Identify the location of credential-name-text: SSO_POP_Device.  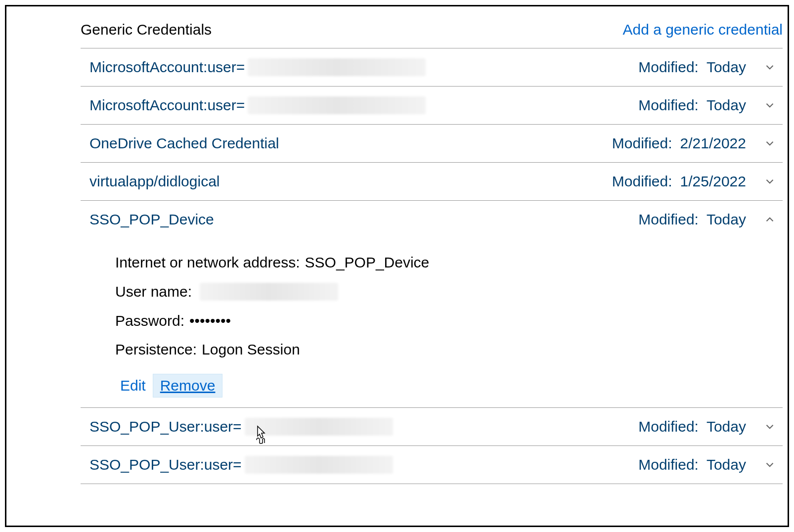
(152, 220).